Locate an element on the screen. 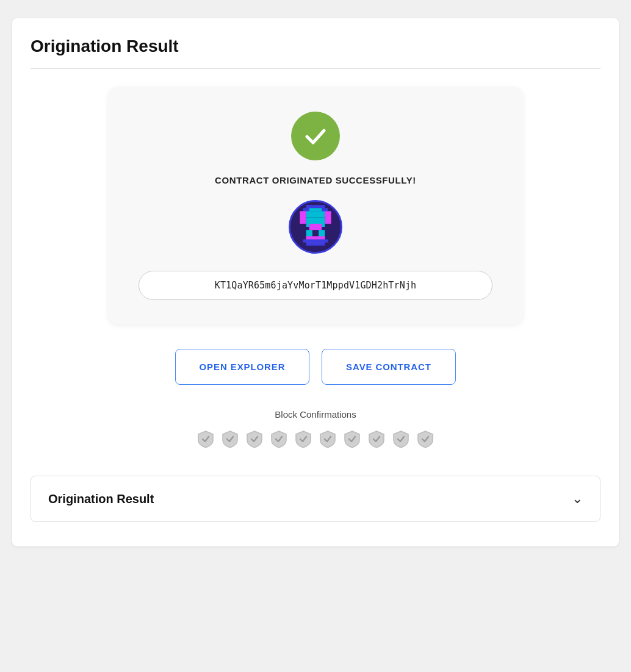 The image size is (631, 672). pixel-art-icon is located at coordinates (316, 227).